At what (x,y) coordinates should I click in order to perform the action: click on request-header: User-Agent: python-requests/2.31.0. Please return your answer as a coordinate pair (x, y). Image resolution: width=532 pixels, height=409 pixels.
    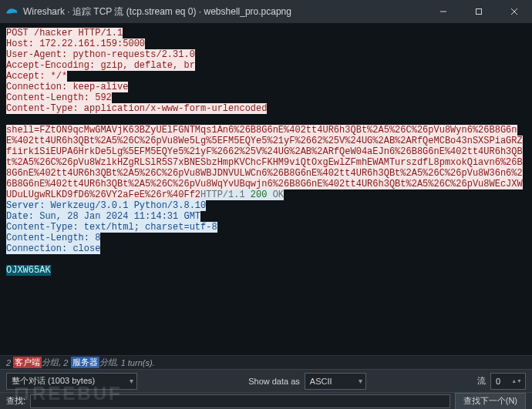
    Looking at the image, I should click on (100, 55).